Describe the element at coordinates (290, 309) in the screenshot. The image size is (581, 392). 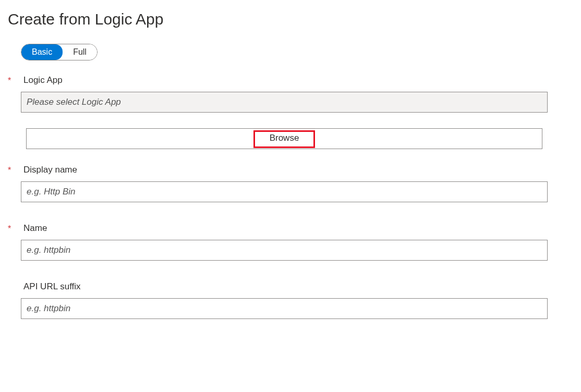
I see `api-url-suffix-field-container` at that location.